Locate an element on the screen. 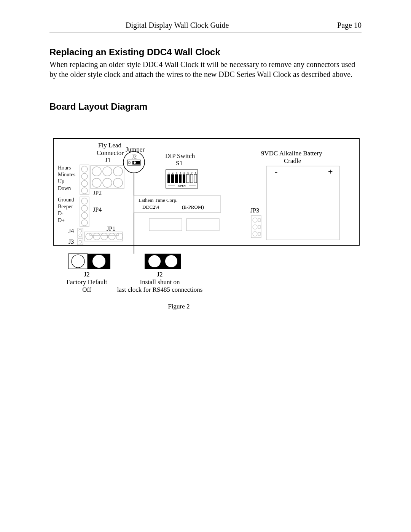 This screenshot has height=532, width=411. svg-text: Down is located at coordinates (64, 188).